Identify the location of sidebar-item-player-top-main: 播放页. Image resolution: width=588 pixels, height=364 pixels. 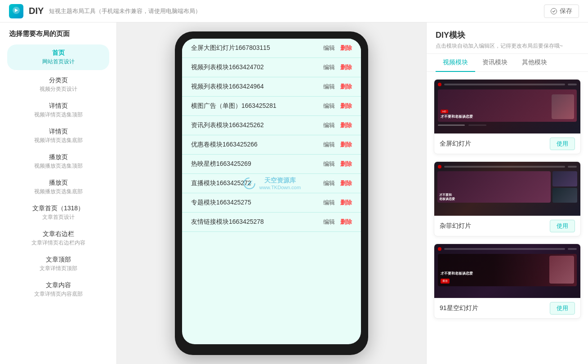
(58, 157).